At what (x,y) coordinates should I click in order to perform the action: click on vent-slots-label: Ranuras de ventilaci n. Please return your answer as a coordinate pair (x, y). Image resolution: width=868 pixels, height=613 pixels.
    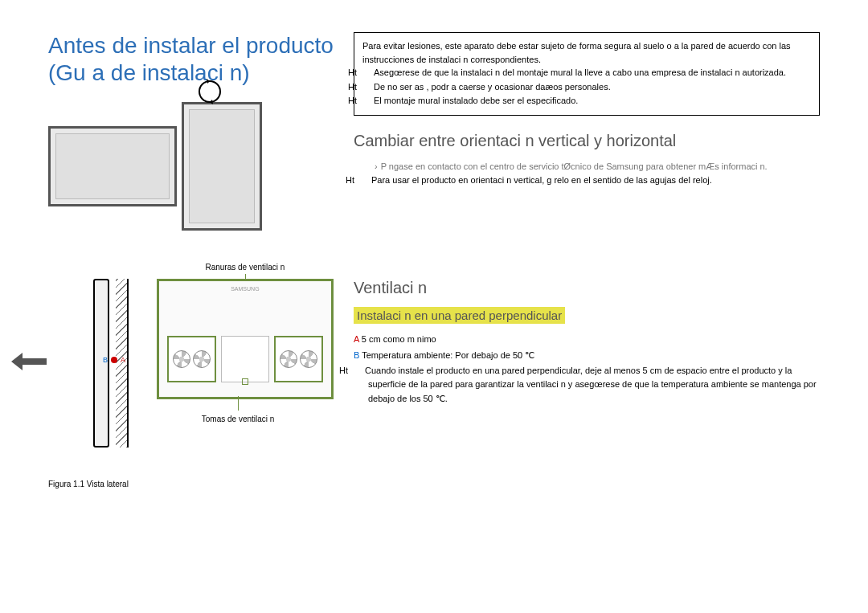
    Looking at the image, I should click on (244, 267).